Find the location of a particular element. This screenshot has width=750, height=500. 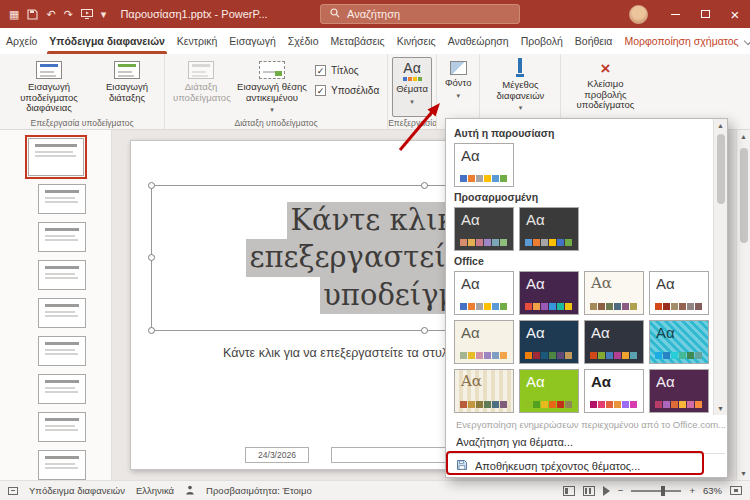

themes-chevron-icon: ▾ is located at coordinates (412, 102).